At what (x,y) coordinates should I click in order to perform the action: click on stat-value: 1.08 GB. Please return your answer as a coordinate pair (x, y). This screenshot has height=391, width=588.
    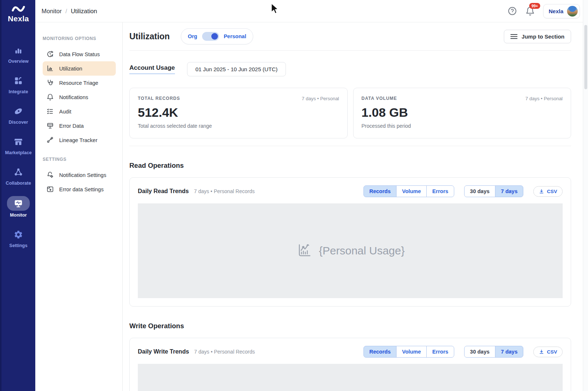
    Looking at the image, I should click on (462, 112).